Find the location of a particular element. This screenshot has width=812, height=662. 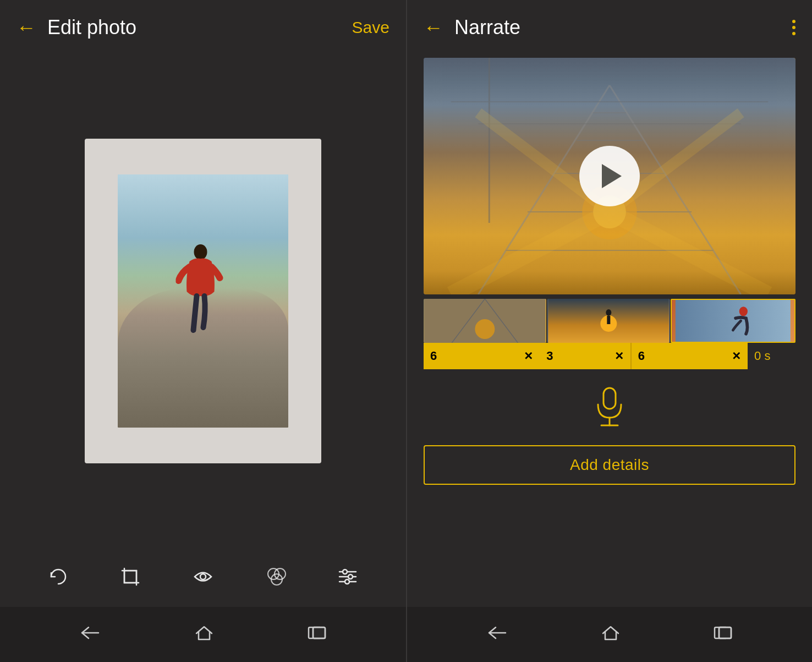

seg-2-remove: ✕ is located at coordinates (619, 356).